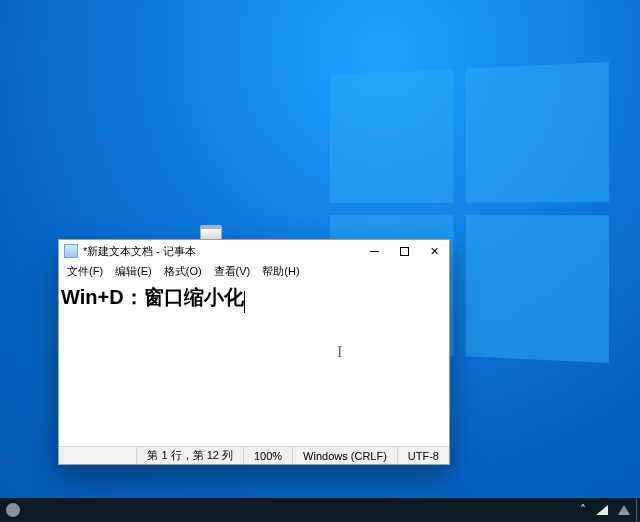 This screenshot has height=522, width=640. What do you see at coordinates (434, 251) in the screenshot?
I see `close-button` at bounding box center [434, 251].